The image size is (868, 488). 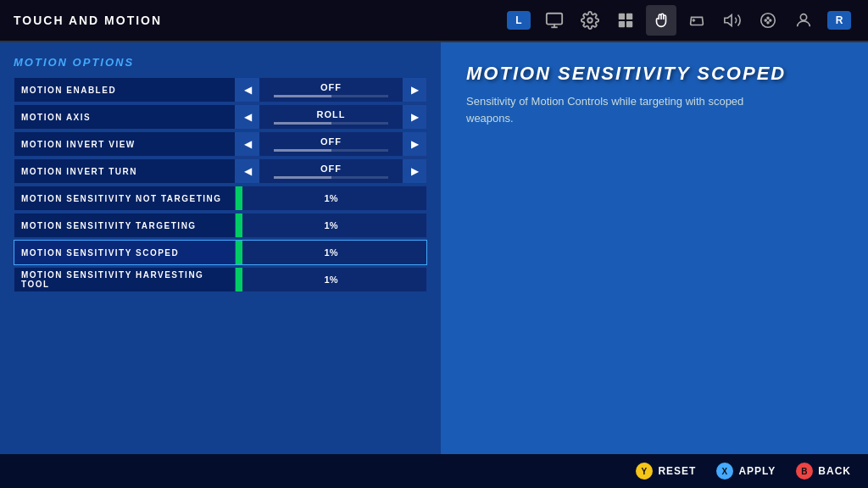 I want to click on setting-row-motion_enabled: MOTION ENABLED◀OFF▶, so click(x=220, y=90).